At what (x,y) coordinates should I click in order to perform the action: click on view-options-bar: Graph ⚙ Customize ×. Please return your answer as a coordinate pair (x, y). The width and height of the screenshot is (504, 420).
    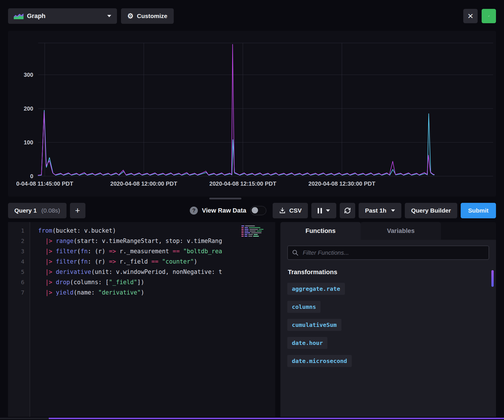
    Looking at the image, I should click on (252, 16).